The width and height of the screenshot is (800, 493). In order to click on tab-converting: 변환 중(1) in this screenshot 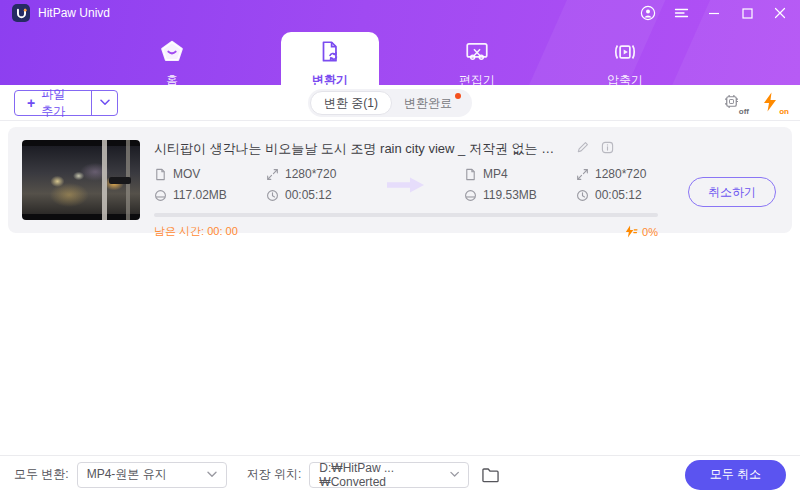, I will do `click(351, 103)`.